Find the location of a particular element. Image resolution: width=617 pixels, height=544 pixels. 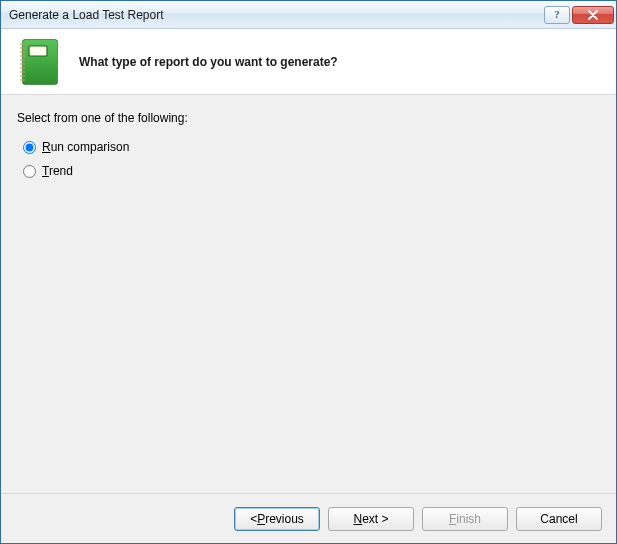

titlebar: Generate a Load Test Report ? is located at coordinates (308, 15).